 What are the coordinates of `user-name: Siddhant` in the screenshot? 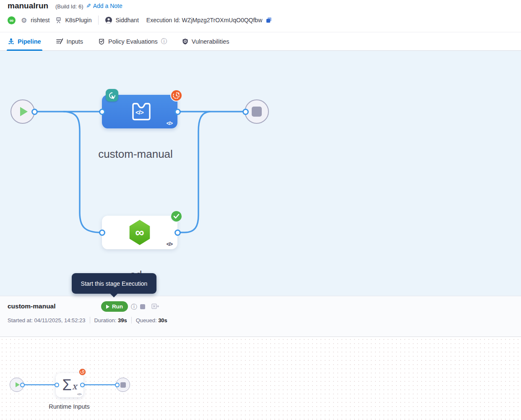 It's located at (128, 20).